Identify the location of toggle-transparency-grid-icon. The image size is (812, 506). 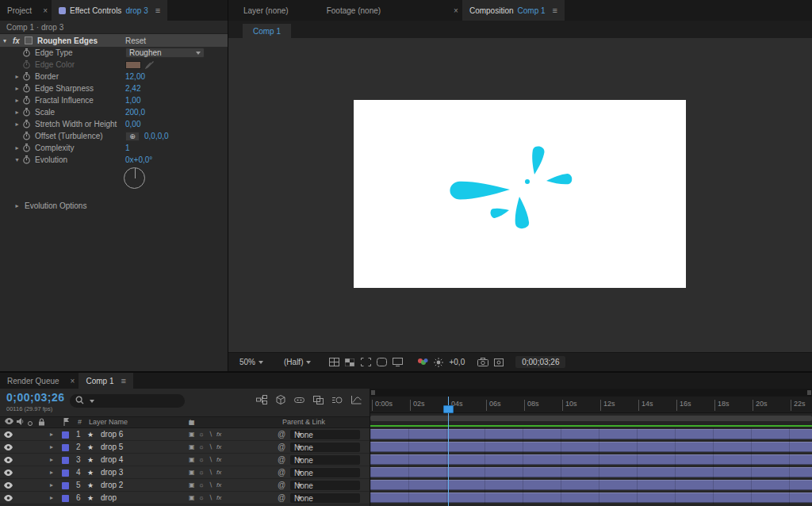
(350, 362).